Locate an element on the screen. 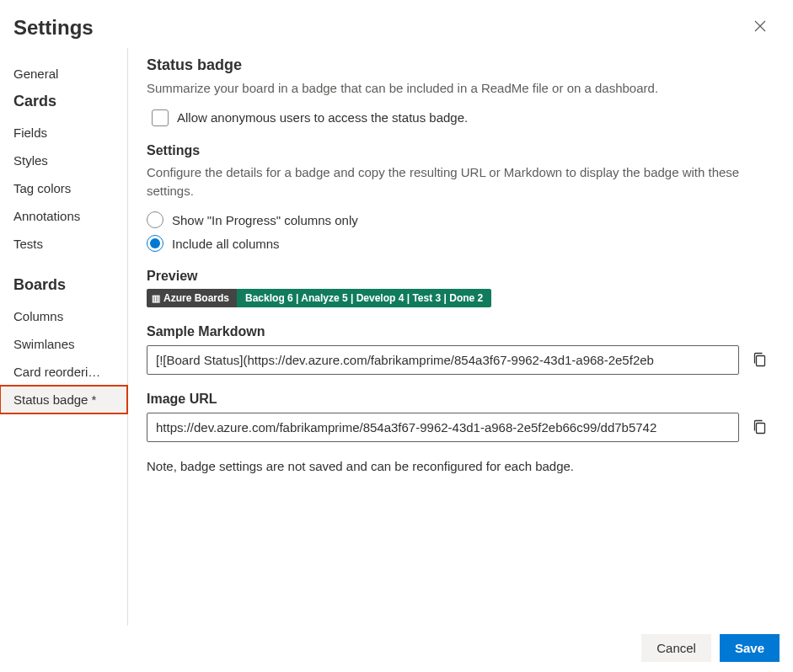 The image size is (793, 672). allow-anonymous-label: Allow anonymous users to access the stat… is located at coordinates (322, 118).